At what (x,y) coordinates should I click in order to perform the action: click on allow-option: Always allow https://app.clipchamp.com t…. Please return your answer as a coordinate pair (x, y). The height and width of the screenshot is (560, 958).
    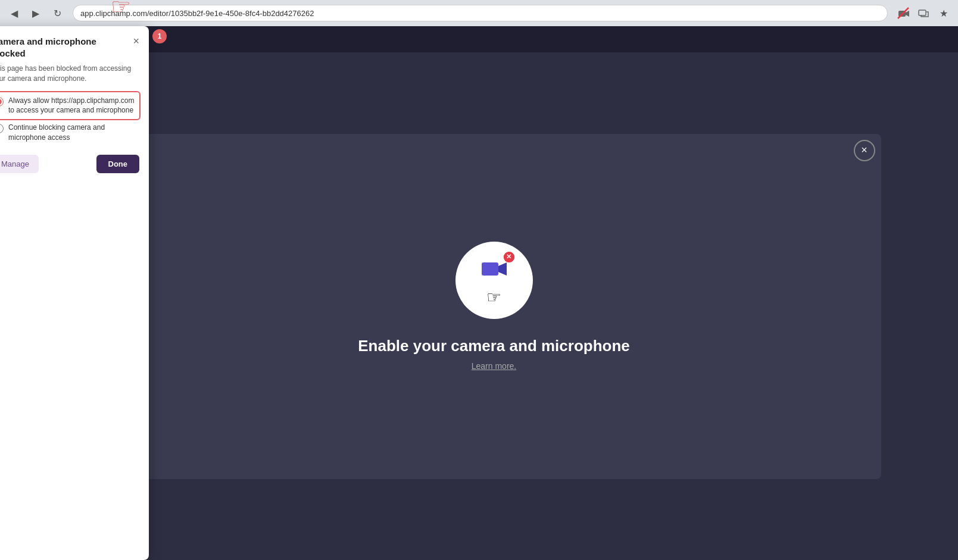
    Looking at the image, I should click on (70, 106).